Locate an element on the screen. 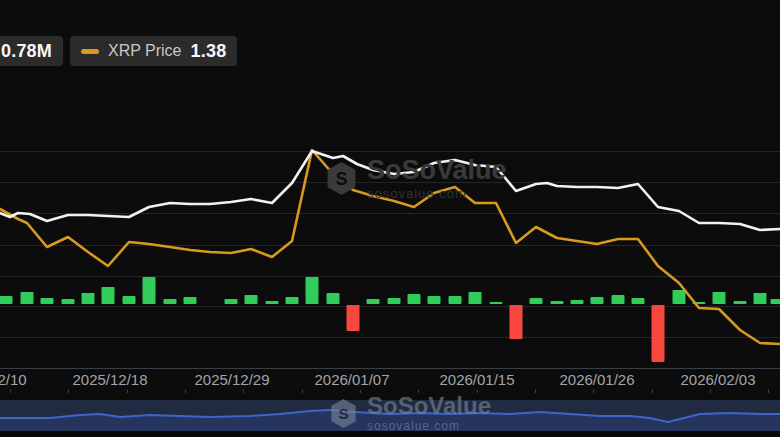 The height and width of the screenshot is (437, 780). x-axis-label: 2025/12/29 is located at coordinates (232, 380).